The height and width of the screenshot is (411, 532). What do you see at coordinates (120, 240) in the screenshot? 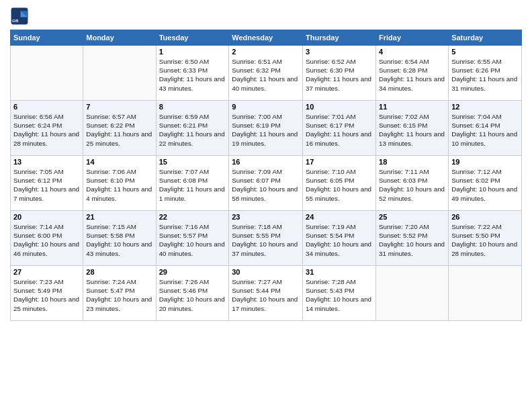
I see `day-info: Sunrise: 7:15 AM Sunset: 5:58 PM Dayligh…` at bounding box center [120, 240].